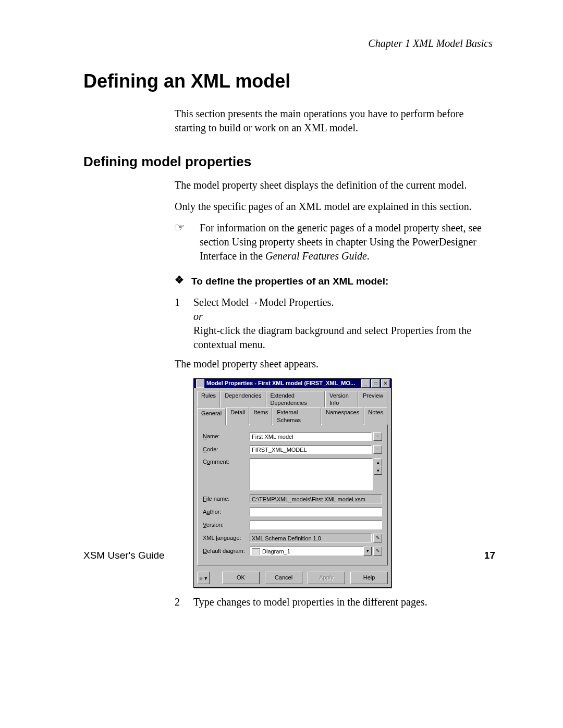  What do you see at coordinates (311, 449) in the screenshot?
I see `code-input: FIRST_XML_MODEL` at bounding box center [311, 449].